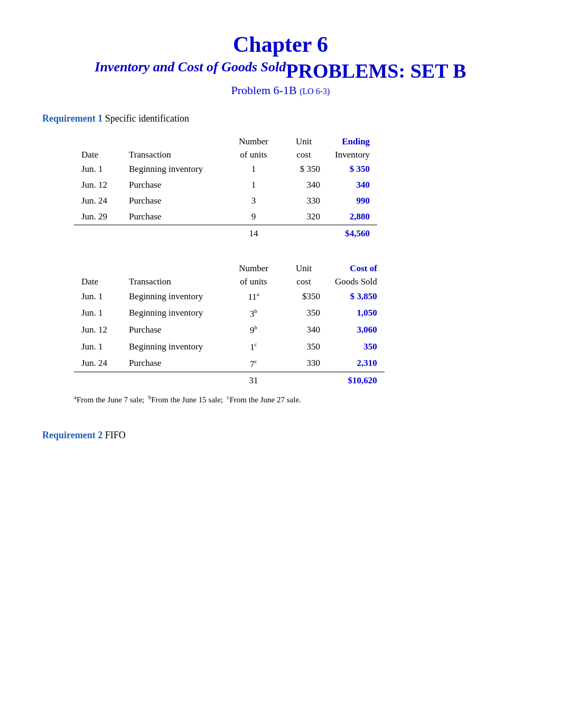 The image size is (561, 728). Describe the element at coordinates (304, 141) in the screenshot. I see `ei-unit-header-top: Unit` at that location.